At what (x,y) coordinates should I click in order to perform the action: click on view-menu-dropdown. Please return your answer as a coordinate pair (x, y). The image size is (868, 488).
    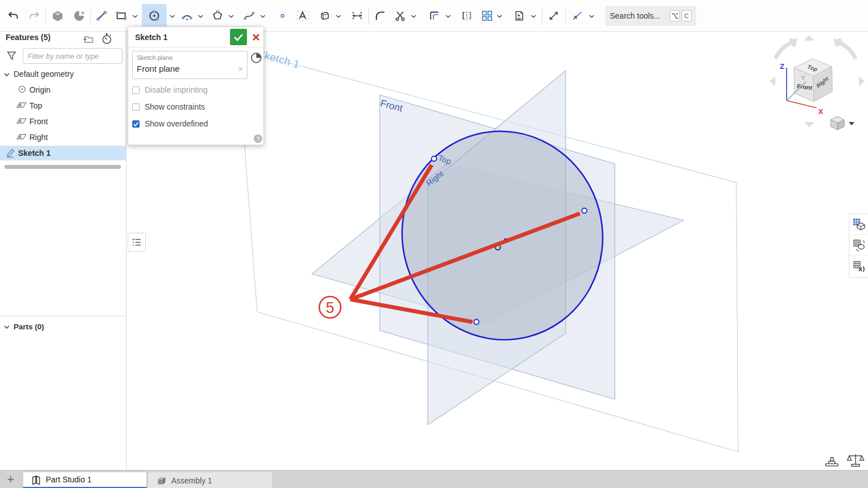
    Looking at the image, I should click on (852, 124).